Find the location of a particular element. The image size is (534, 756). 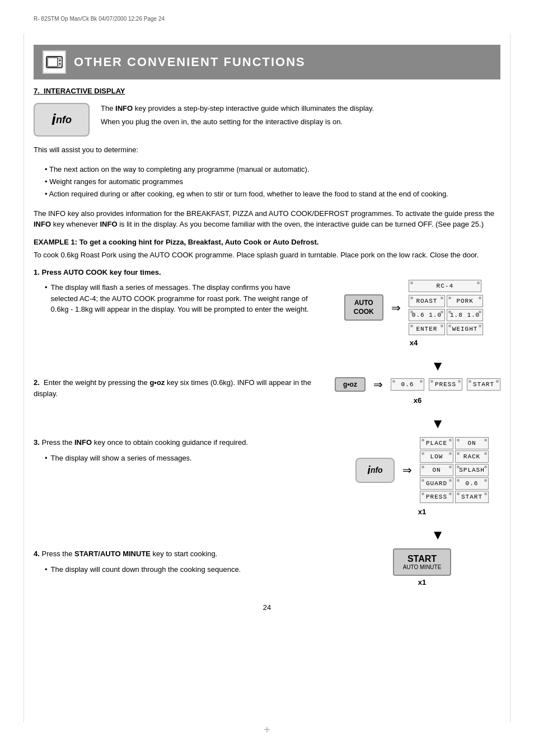

step-4: 4. Press the START/AUTO MINUTE key to st… is located at coordinates (267, 567).